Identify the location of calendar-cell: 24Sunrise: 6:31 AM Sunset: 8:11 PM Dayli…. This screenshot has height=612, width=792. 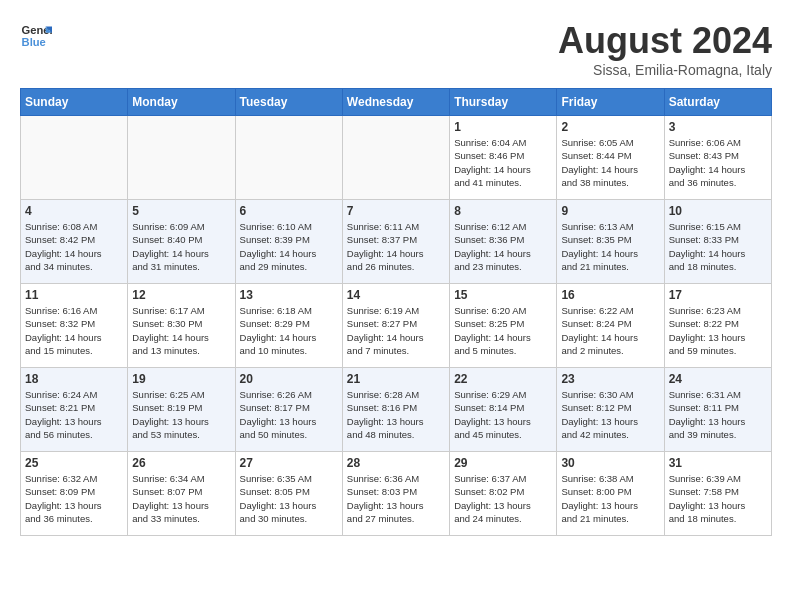
(718, 410).